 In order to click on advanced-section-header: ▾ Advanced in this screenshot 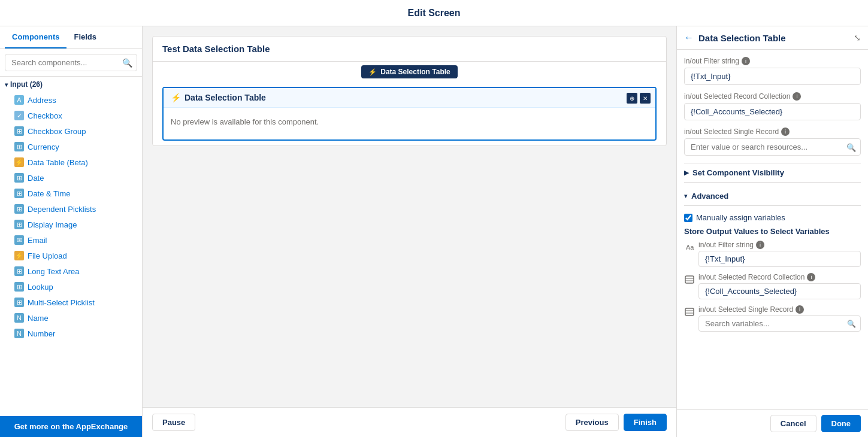, I will do `click(773, 196)`.